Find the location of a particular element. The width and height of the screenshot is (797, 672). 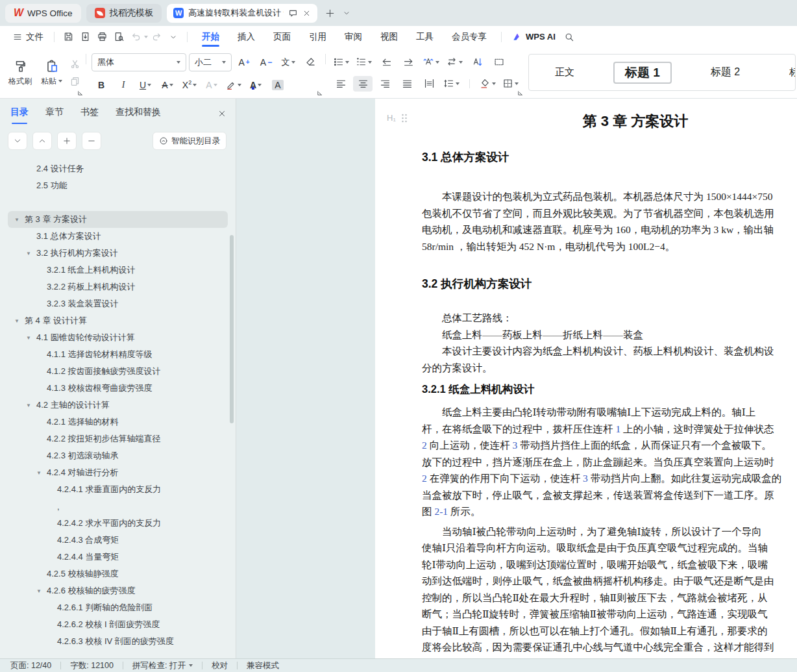

paragraph-dialog-launcher-icon is located at coordinates (521, 93).